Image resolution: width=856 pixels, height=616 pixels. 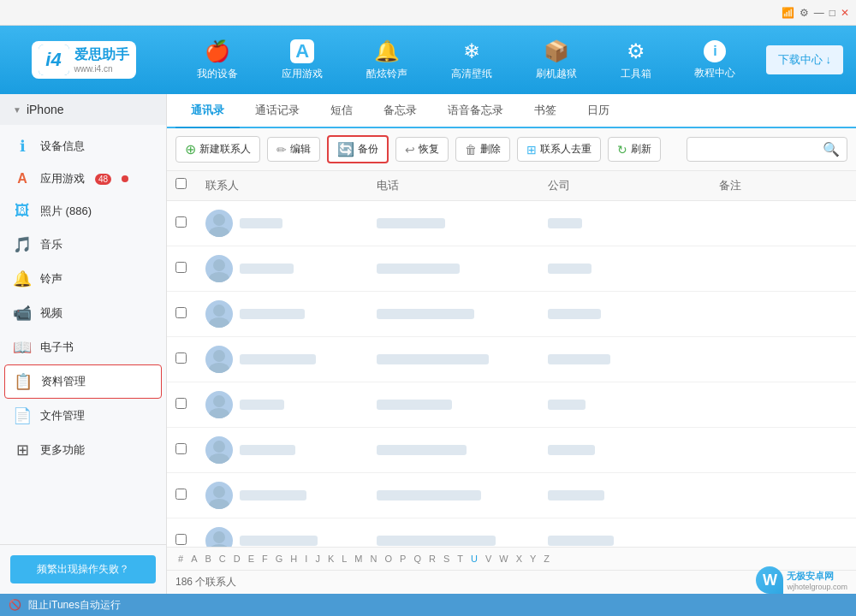 I want to click on download-button: 下载中心 ↓, so click(x=805, y=60).